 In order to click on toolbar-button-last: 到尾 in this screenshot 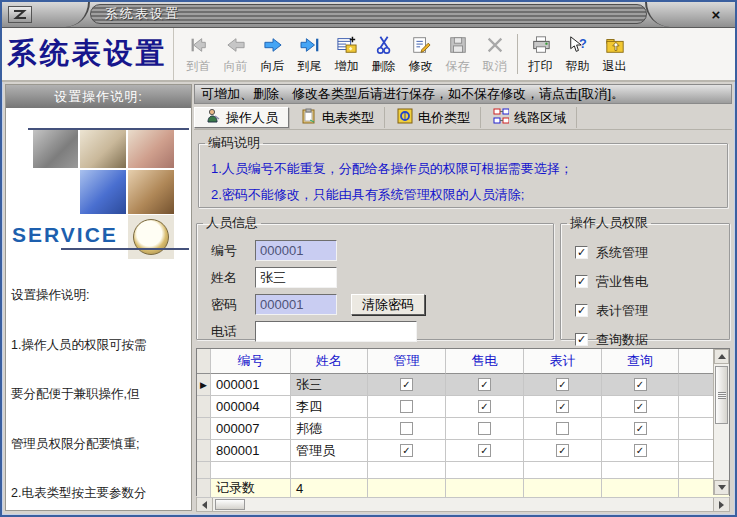, I will do `click(310, 54)`.